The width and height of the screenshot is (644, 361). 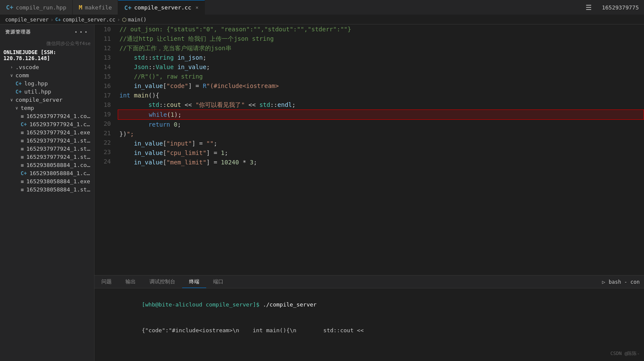 I want to click on code-line-13: std::string in_json;, so click(x=381, y=58).